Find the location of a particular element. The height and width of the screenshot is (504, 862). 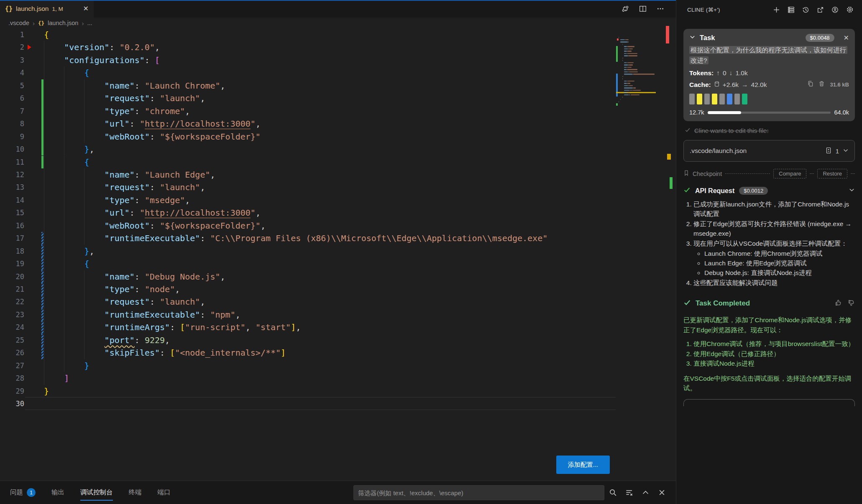

breadcrumb: .vscode › {} launch.json › ... is located at coordinates (338, 23).